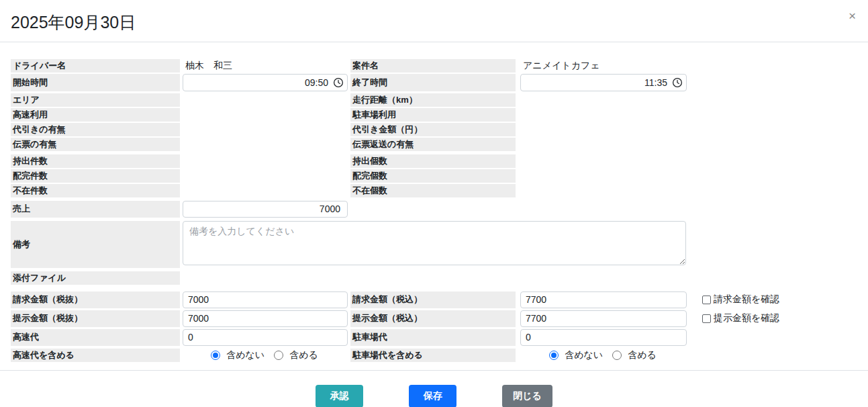 The image size is (868, 407). I want to click on radio-highway-exclude, so click(215, 355).